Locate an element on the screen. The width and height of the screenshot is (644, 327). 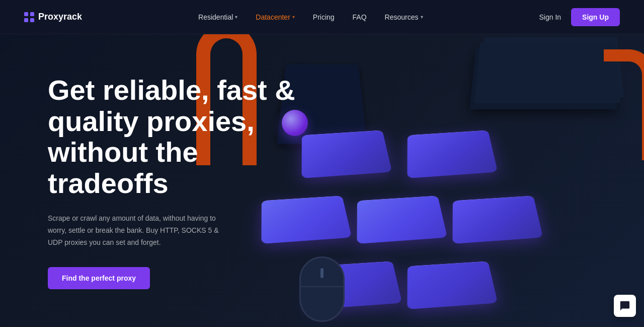
navbar: Proxyrack Residential ▾ Datacenter ▾ Pri… is located at coordinates (322, 17).